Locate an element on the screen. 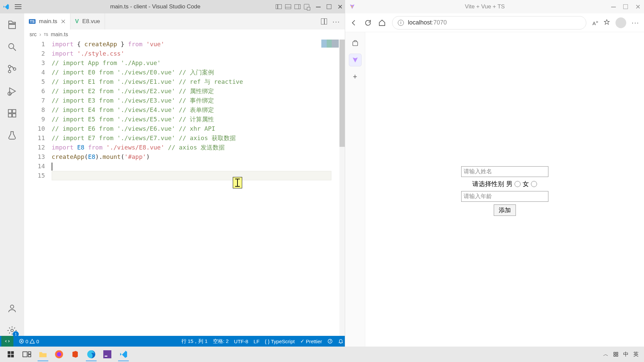 This screenshot has height=362, width=644. vscode-taskbar-icon is located at coordinates (123, 354).